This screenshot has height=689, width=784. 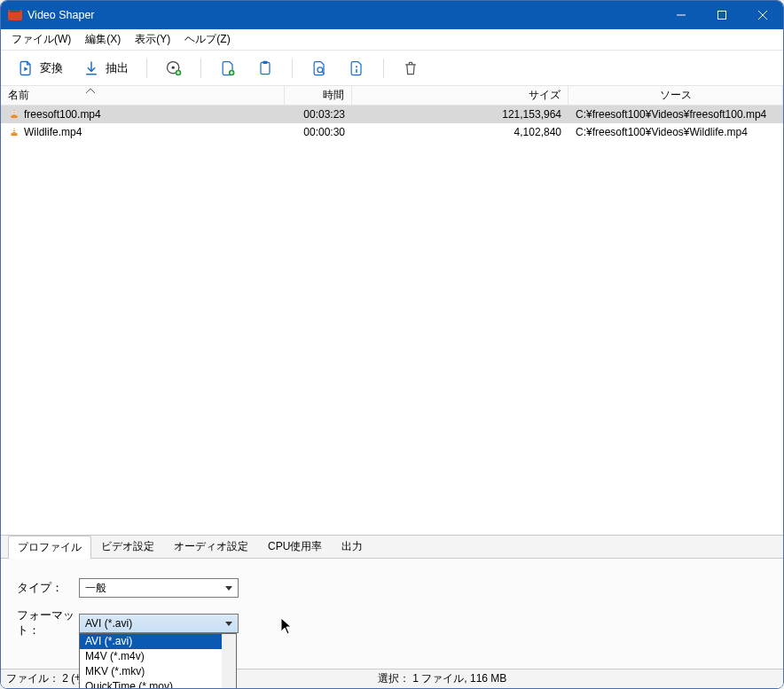 I want to click on file-source: C:¥freesoft100¥Videos¥freesoft100.mp4, so click(x=676, y=114).